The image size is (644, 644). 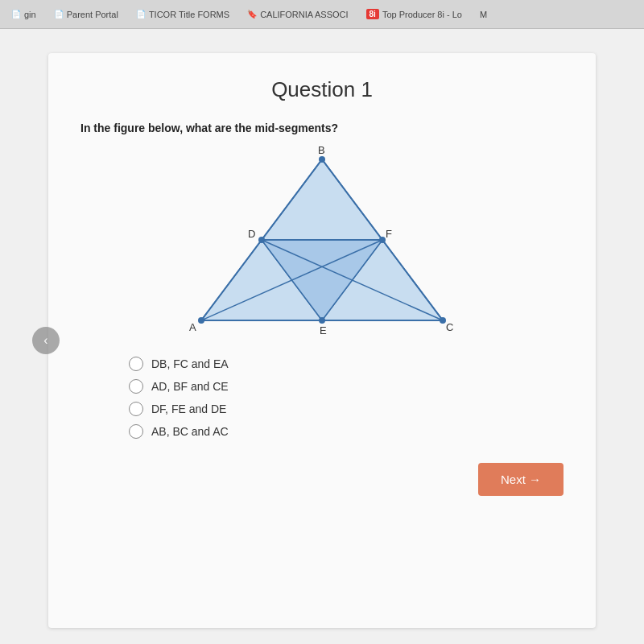 What do you see at coordinates (322, 90) in the screenshot?
I see `question-title: Question 1` at bounding box center [322, 90].